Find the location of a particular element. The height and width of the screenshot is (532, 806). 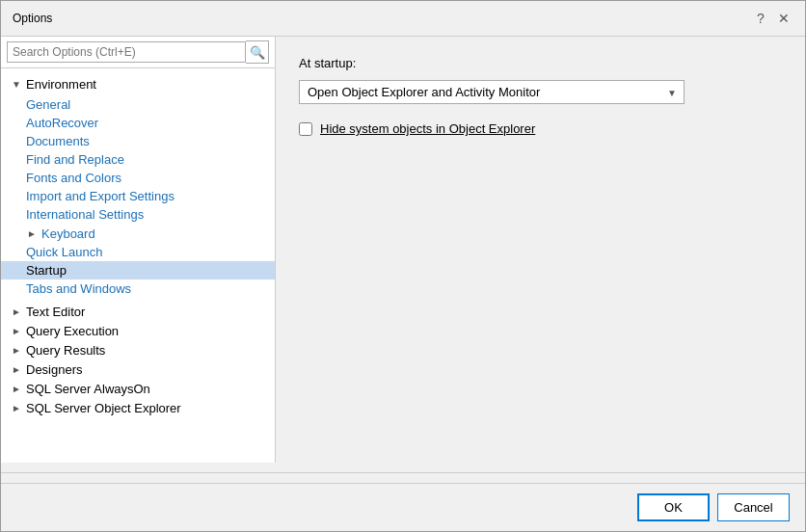

tree-row-startup: Startup is located at coordinates (138, 270).